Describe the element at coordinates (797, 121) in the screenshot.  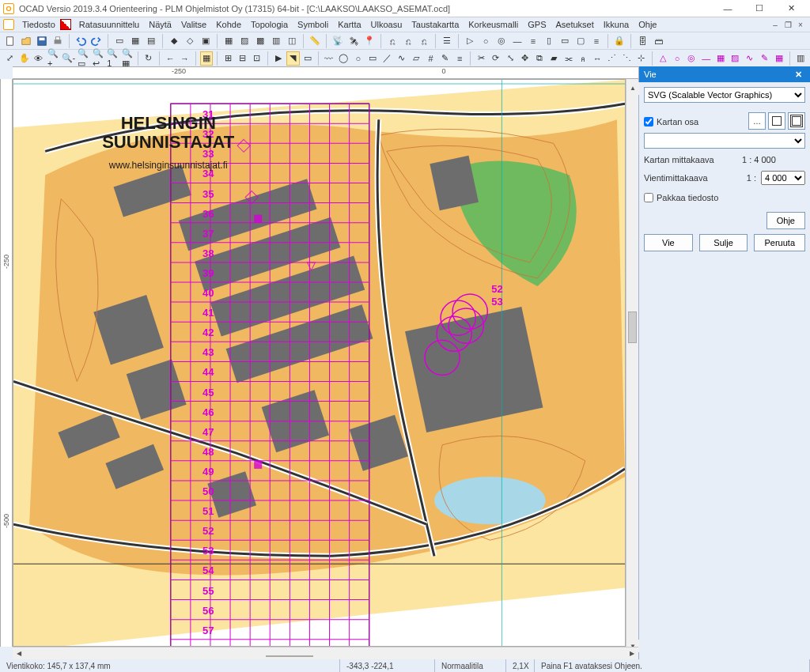
I see `part-full-button` at that location.